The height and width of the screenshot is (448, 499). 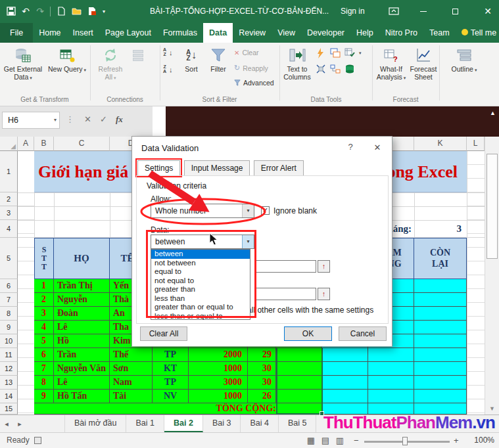 I want to click on row-header-9: 9, so click(x=9, y=327).